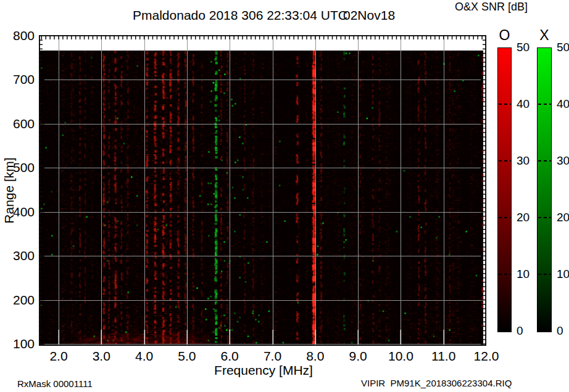 The image size is (569, 392). Describe the element at coordinates (544, 190) in the screenshot. I see `colorbar-X` at that location.